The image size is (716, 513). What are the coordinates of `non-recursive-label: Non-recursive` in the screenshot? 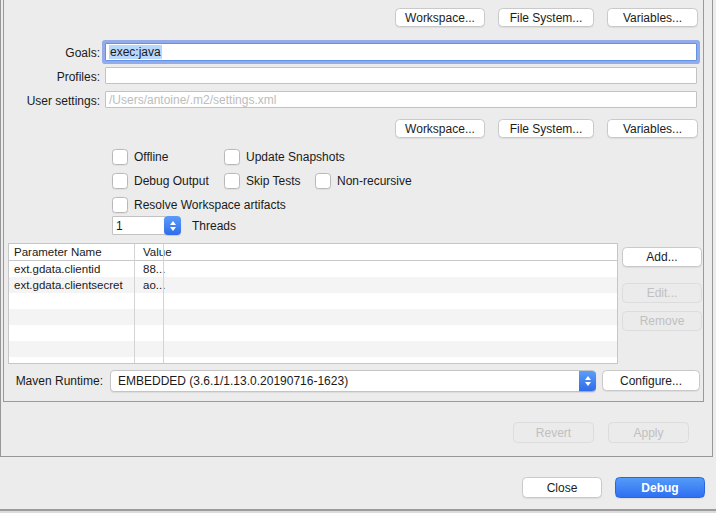 It's located at (374, 181).